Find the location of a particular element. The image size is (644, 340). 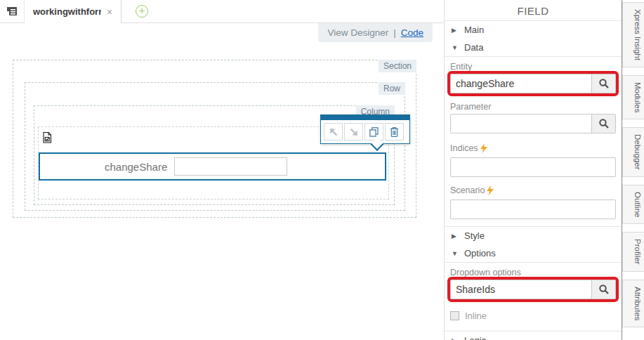

section-label: Section is located at coordinates (397, 66).